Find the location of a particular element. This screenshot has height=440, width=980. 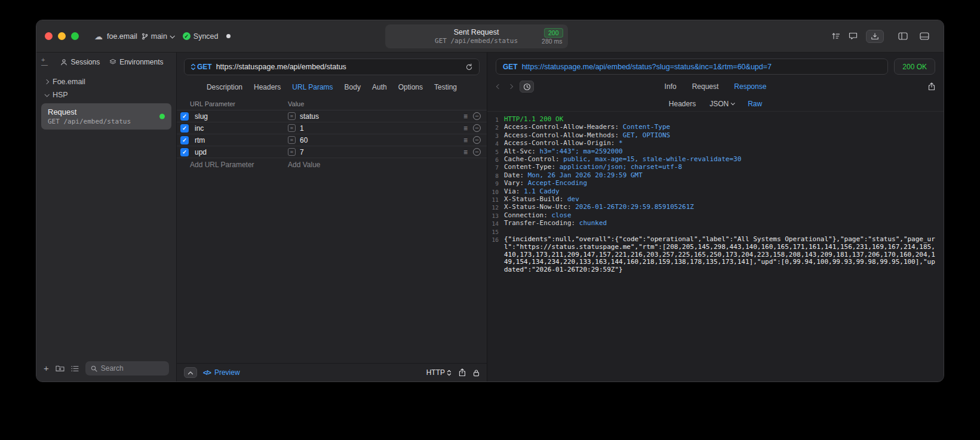

param-name-cell: slug is located at coordinates (241, 116).